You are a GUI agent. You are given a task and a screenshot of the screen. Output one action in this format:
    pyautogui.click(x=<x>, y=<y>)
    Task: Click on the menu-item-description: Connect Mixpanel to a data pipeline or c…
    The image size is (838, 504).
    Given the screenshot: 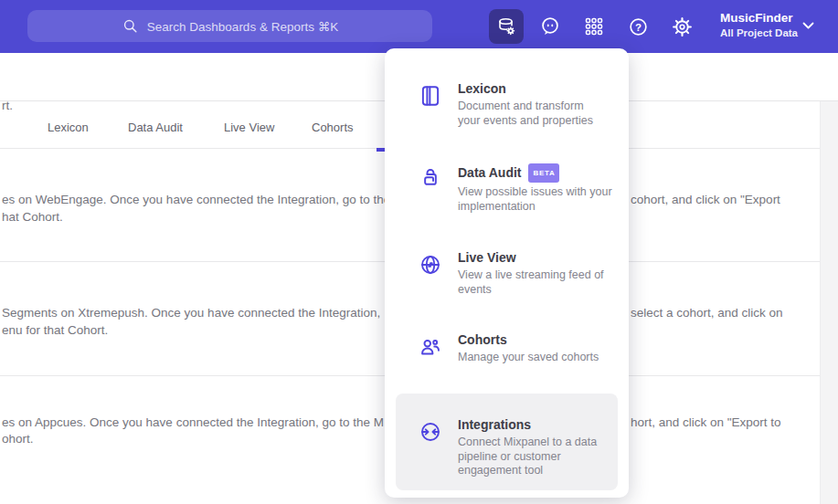 What is the action you would take?
    pyautogui.click(x=534, y=457)
    